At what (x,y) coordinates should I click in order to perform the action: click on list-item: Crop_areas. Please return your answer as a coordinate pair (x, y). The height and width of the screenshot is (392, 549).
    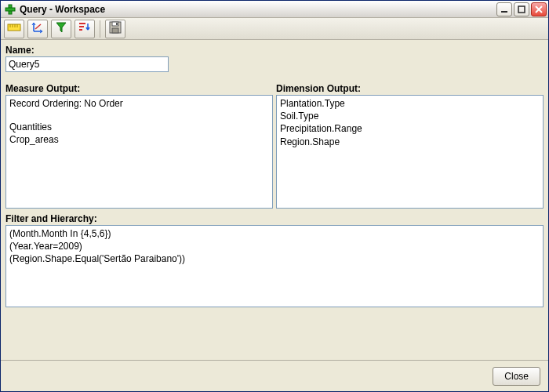
    Looking at the image, I should click on (140, 140).